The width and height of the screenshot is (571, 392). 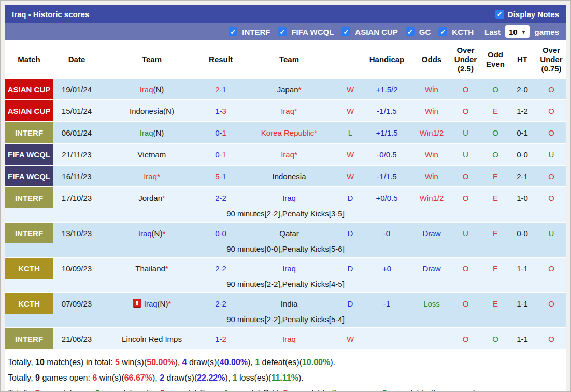 I want to click on result-cell: 2-2, so click(x=221, y=198).